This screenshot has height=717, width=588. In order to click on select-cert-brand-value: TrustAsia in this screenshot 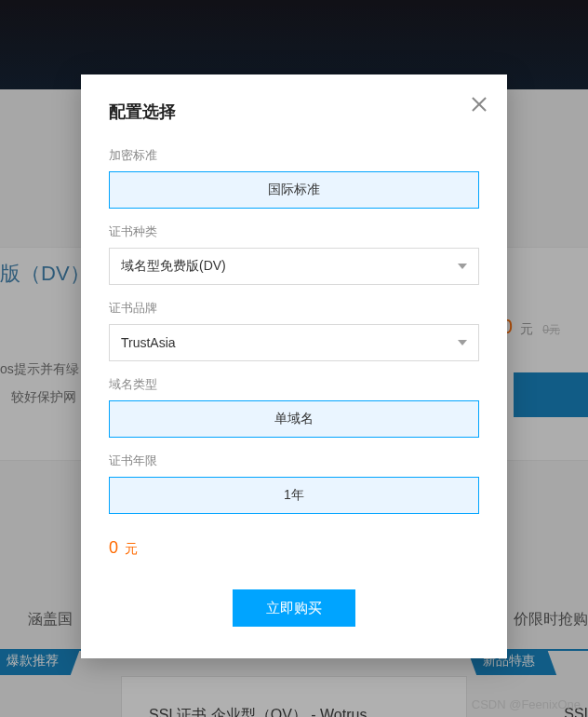, I will do `click(149, 343)`.